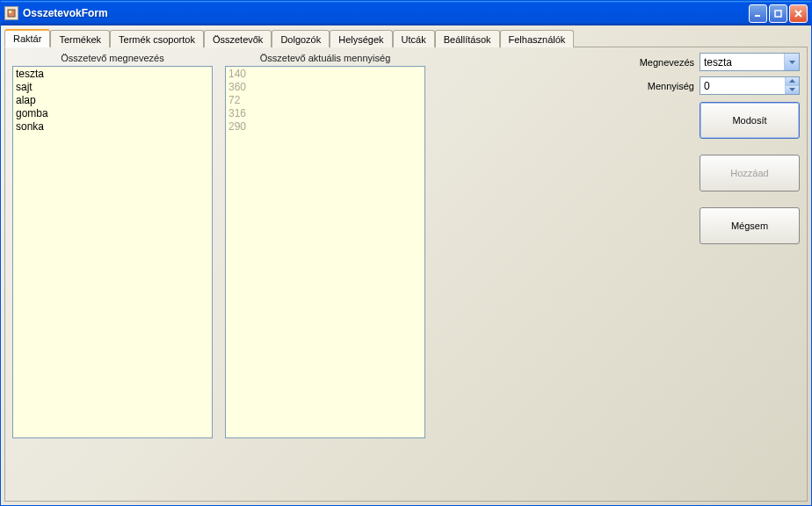 Image resolution: width=812 pixels, height=506 pixels. I want to click on name-combobox: teszta, so click(750, 61).